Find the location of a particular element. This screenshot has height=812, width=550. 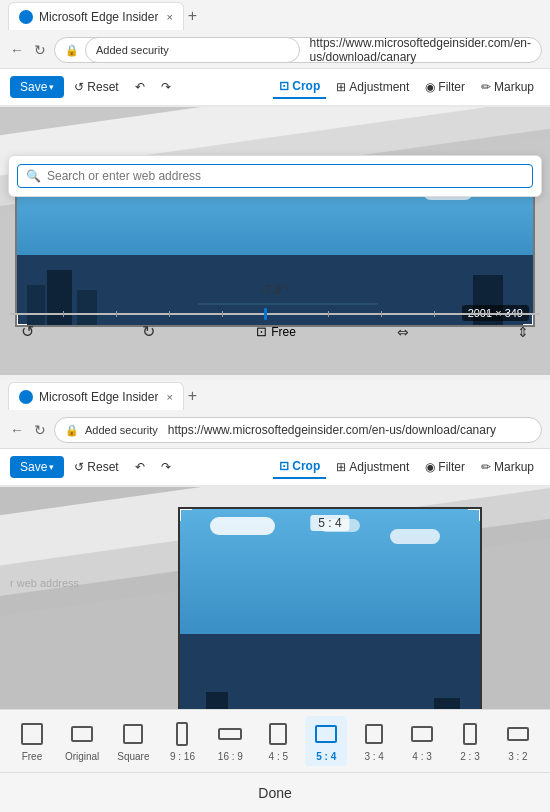

rotate-cw-button: ↻ is located at coordinates (148, 332).